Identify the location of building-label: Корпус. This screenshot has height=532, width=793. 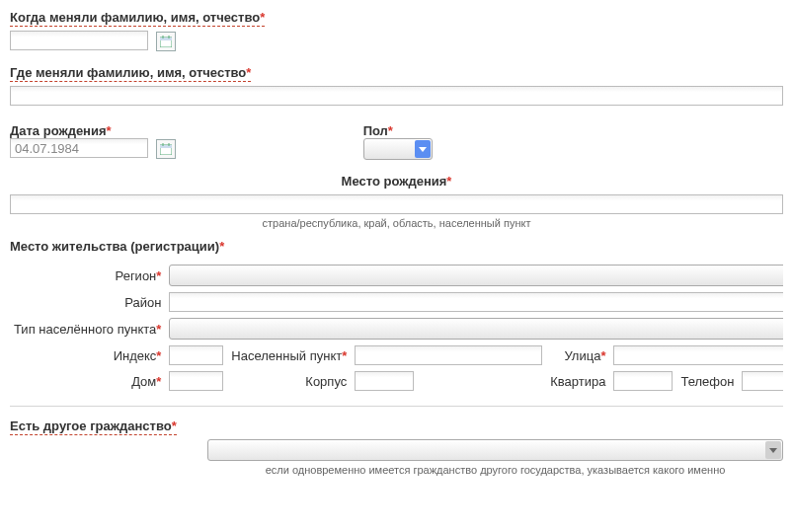
(326, 381).